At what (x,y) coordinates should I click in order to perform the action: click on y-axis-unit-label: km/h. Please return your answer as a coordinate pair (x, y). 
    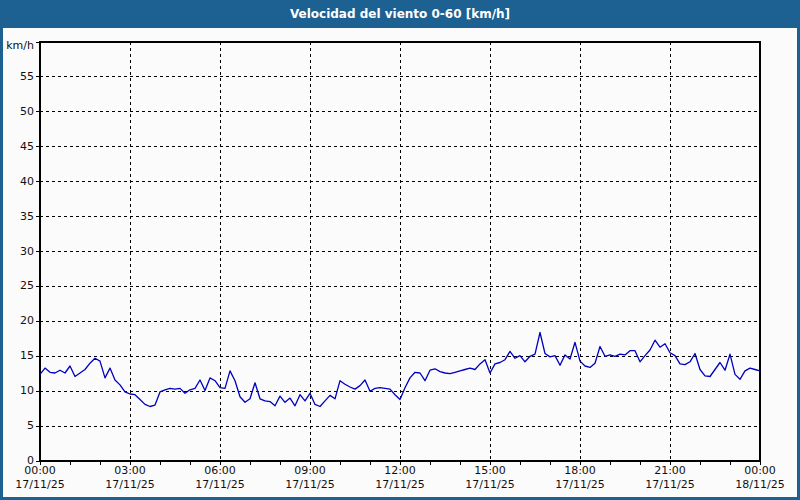
    Looking at the image, I should click on (17, 46).